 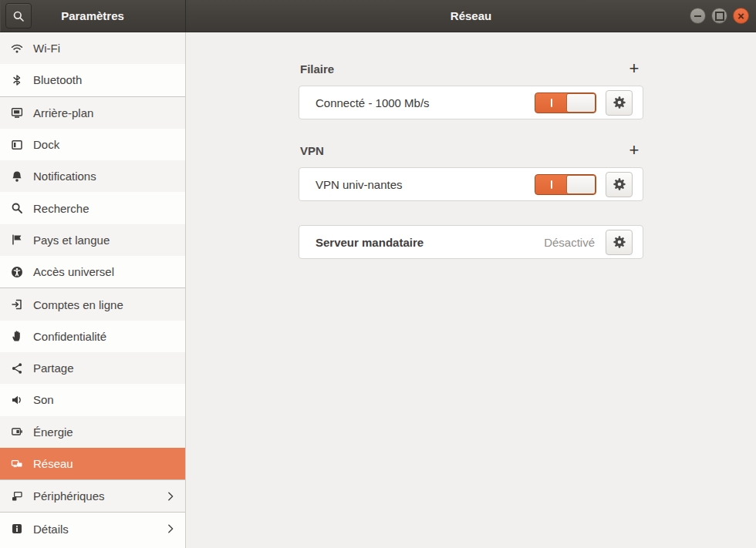 What do you see at coordinates (53, 432) in the screenshot?
I see `sidebar-item-label: Énergie` at bounding box center [53, 432].